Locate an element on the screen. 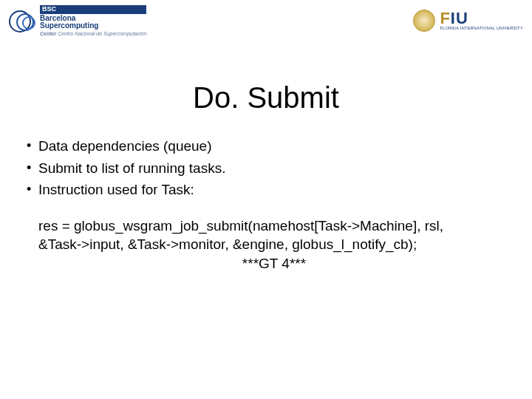 Image resolution: width=532 pixels, height=399 pixels. bullet-item: Instruction used for Task: is located at coordinates (266, 190).